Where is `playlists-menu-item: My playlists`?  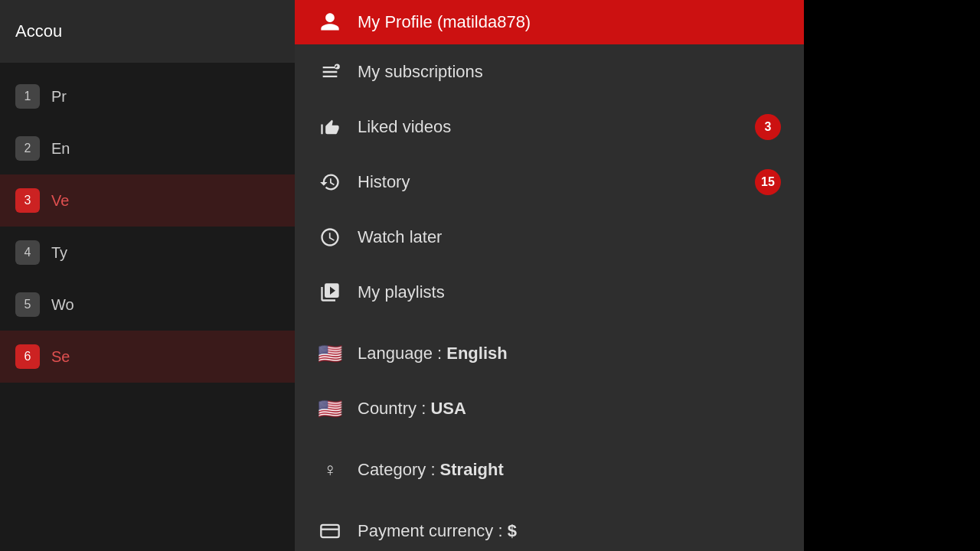
playlists-menu-item: My playlists is located at coordinates (550, 292).